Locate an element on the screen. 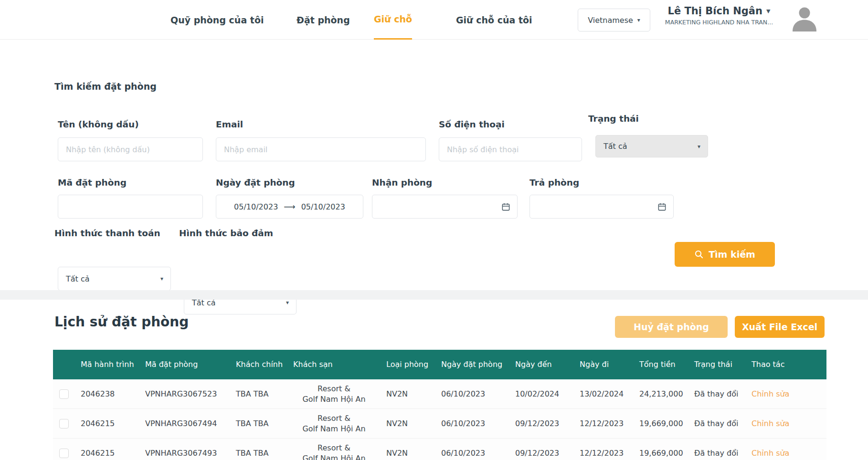  table-row: 2046238 VPNHARG3067523 TBA TBA Resort & … is located at coordinates (440, 394).